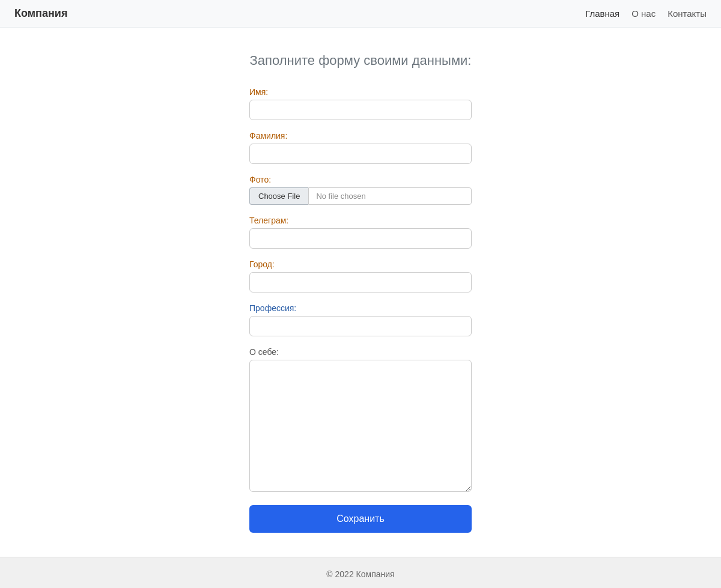  I want to click on profession-label: Профессия:, so click(360, 308).